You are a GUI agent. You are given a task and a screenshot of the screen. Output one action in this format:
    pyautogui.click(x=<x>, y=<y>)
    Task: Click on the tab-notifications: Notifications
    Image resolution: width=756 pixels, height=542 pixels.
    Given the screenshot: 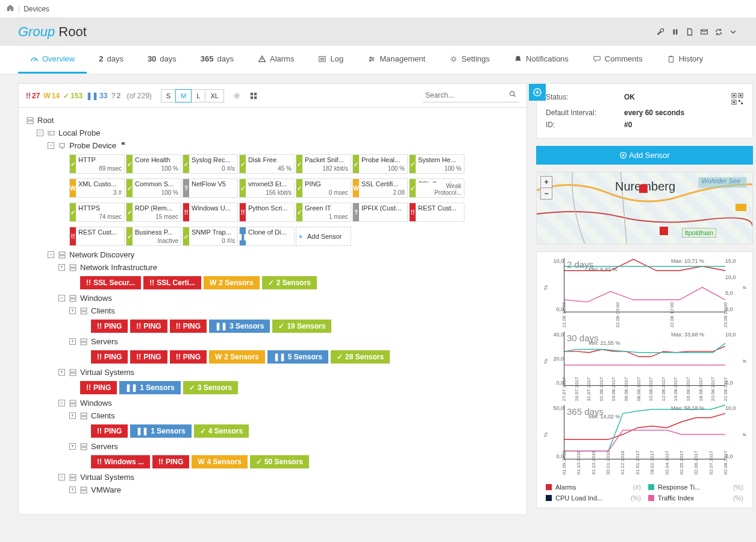 What is the action you would take?
    pyautogui.click(x=541, y=60)
    